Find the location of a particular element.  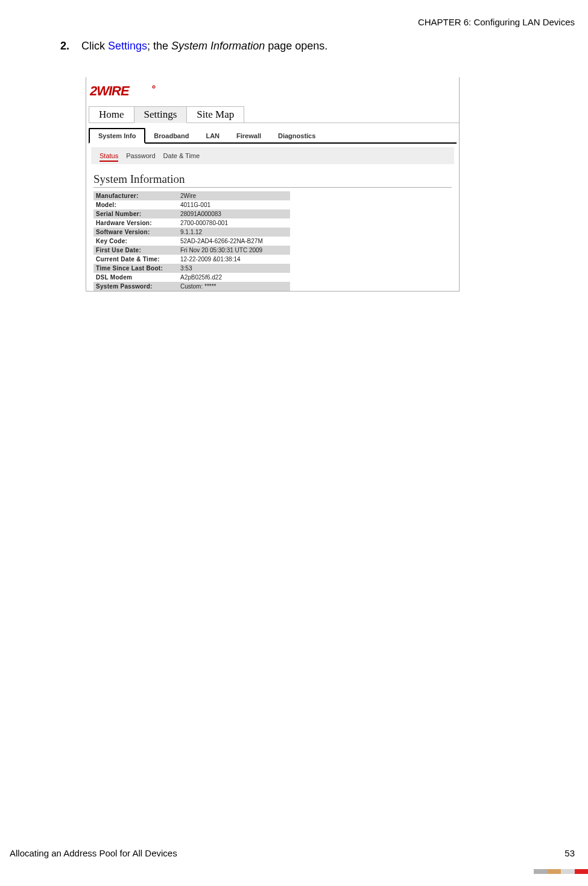

row-label: Hardware Version: is located at coordinates (136, 223).